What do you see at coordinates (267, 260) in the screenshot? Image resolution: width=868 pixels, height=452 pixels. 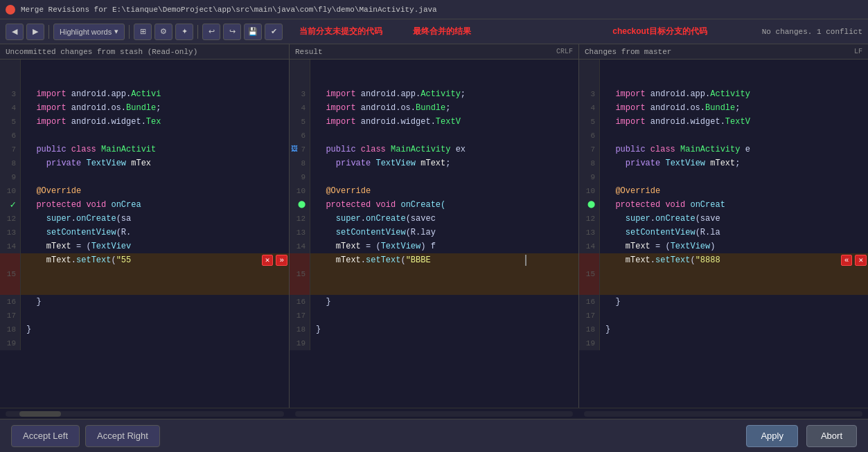 I see `accept-conflict-left-btn: ✕` at bounding box center [267, 260].